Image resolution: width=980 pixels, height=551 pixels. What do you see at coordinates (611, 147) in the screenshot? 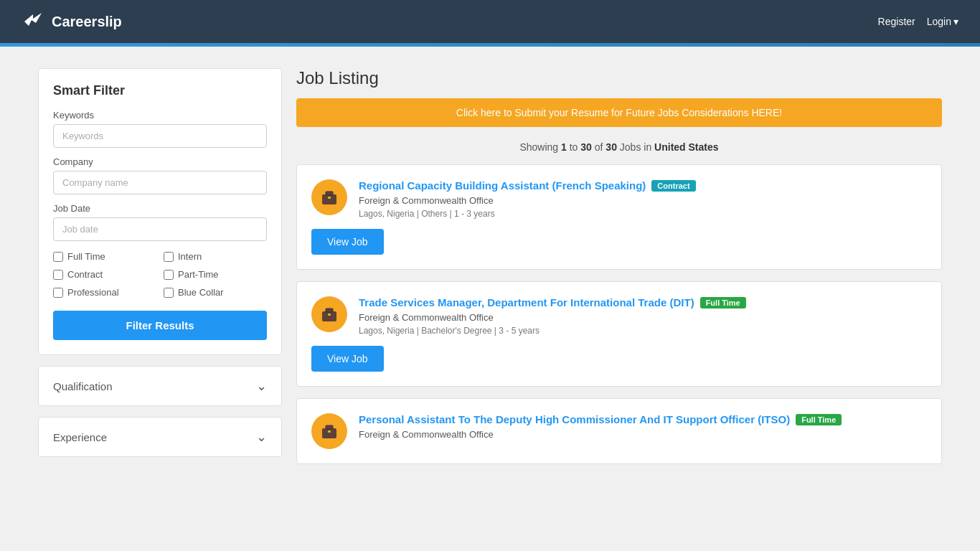
I see `showing-count: 30` at bounding box center [611, 147].